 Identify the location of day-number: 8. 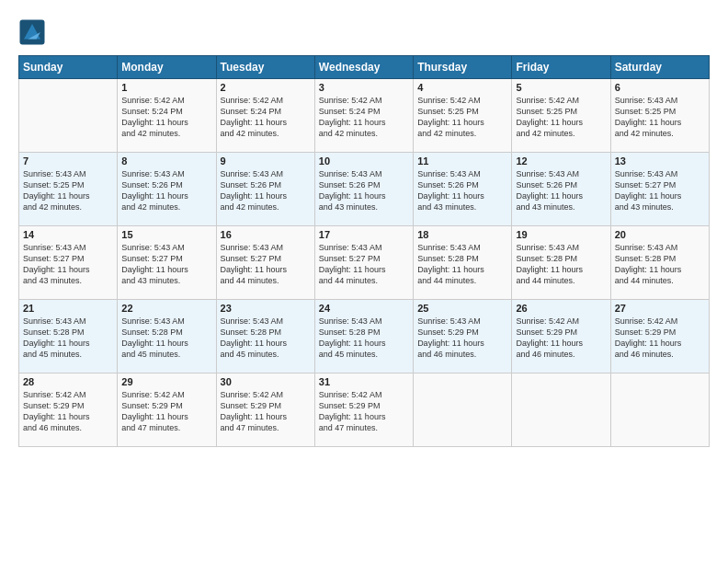
(166, 161).